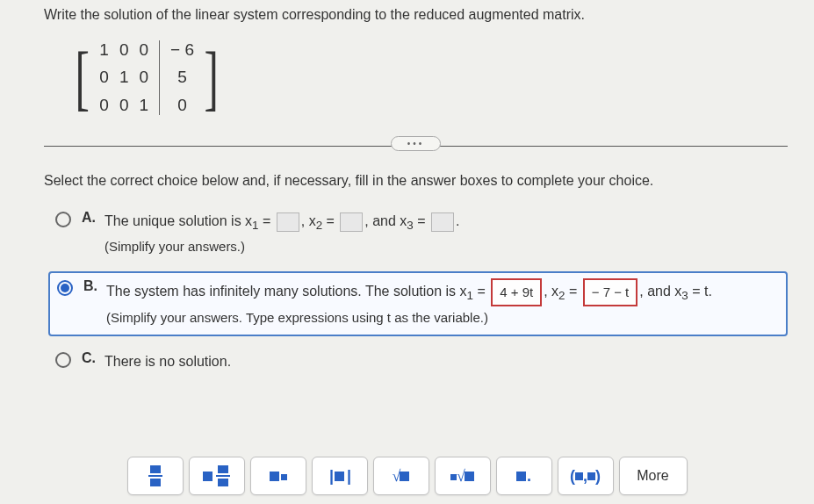 This screenshot has width=814, height=504. What do you see at coordinates (288, 222) in the screenshot?
I see `choice-a-input-x1` at bounding box center [288, 222].